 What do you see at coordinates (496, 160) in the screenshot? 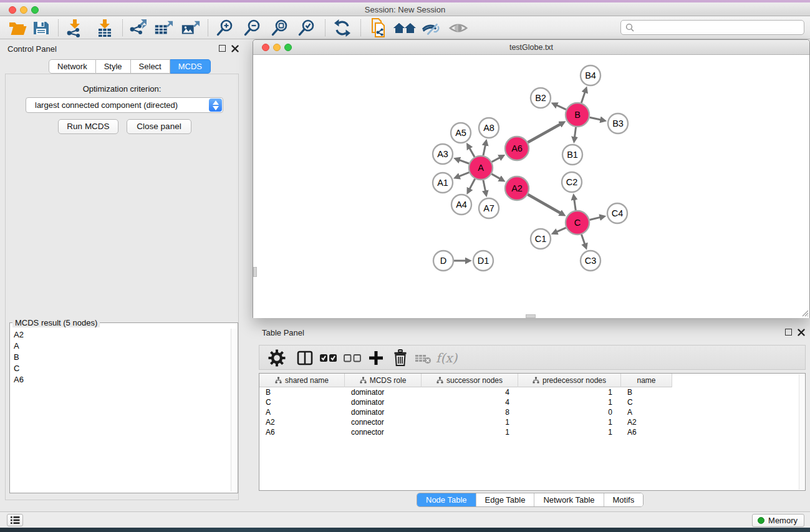
I see `graph-edge-A-A6` at bounding box center [496, 160].